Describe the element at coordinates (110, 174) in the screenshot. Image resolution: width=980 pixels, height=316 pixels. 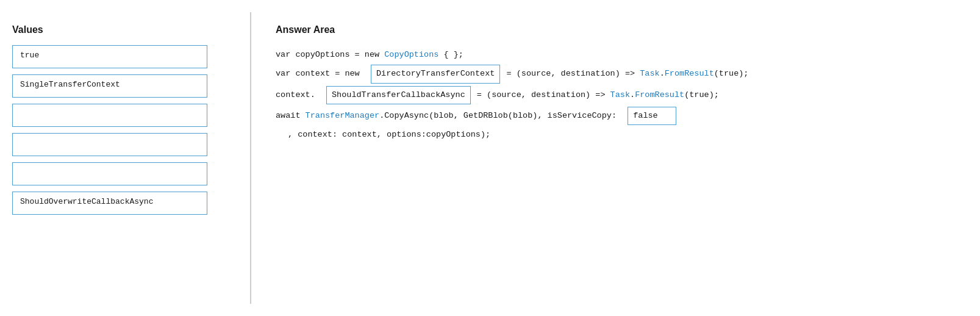
I see `value-item-empty3` at that location.